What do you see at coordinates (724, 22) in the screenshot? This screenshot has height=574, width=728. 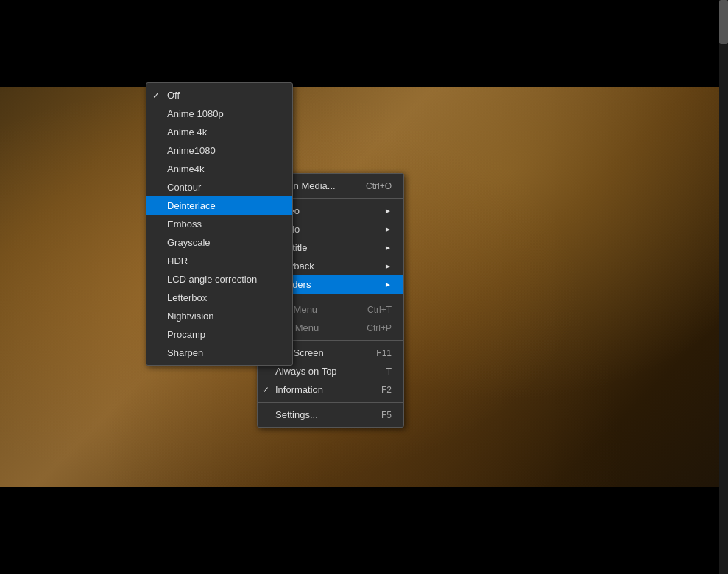 I see `scrollbar-thumb` at bounding box center [724, 22].